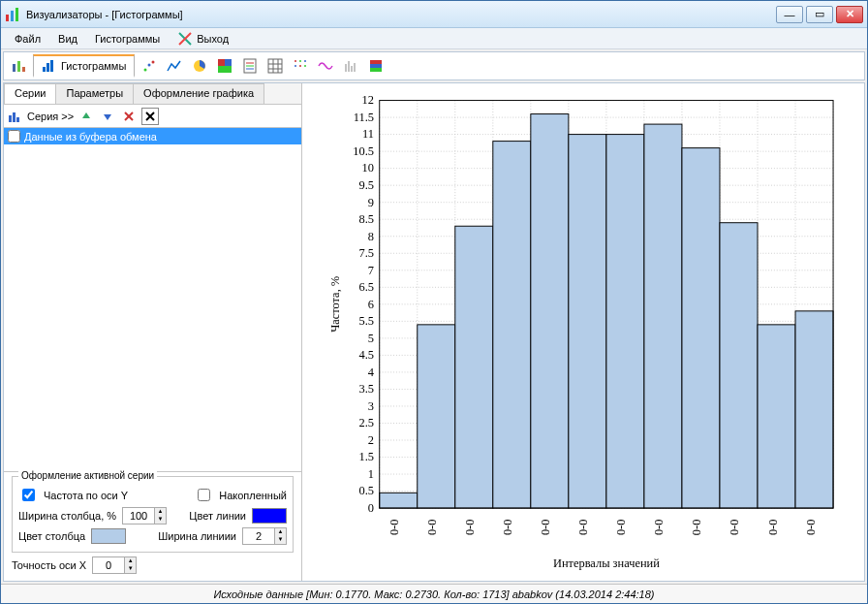 Image resolution: width=868 pixels, height=604 pixels. I want to click on col-color-swatch, so click(108, 536).